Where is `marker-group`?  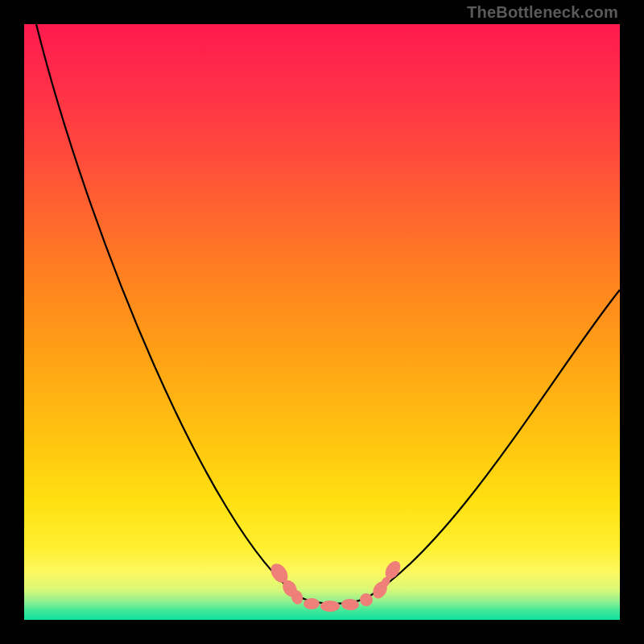
marker-group is located at coordinates (335, 585).